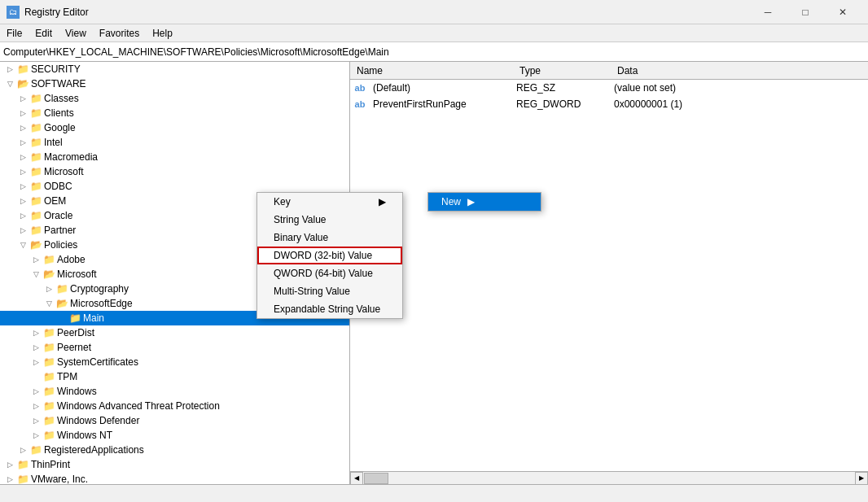 This screenshot has height=502, width=868. I want to click on ctx-item-dword: DWORD (32-bit) Value, so click(330, 255).